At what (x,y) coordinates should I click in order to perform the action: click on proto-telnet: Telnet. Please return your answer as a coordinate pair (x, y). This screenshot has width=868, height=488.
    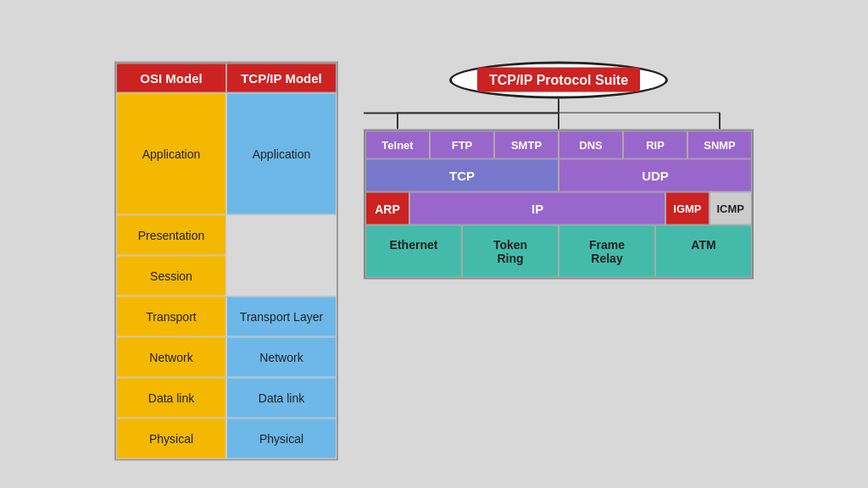
    Looking at the image, I should click on (398, 146).